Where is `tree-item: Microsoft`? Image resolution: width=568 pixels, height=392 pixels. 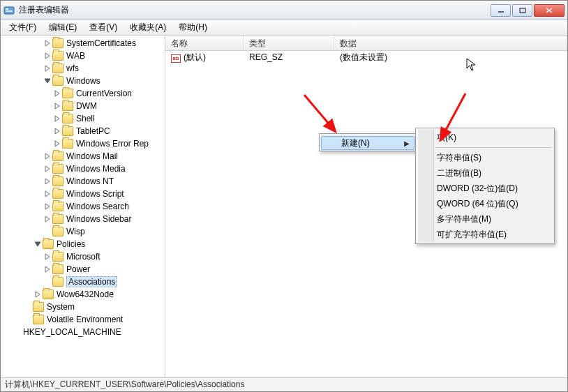
tree-item: Microsoft is located at coordinates (82, 257).